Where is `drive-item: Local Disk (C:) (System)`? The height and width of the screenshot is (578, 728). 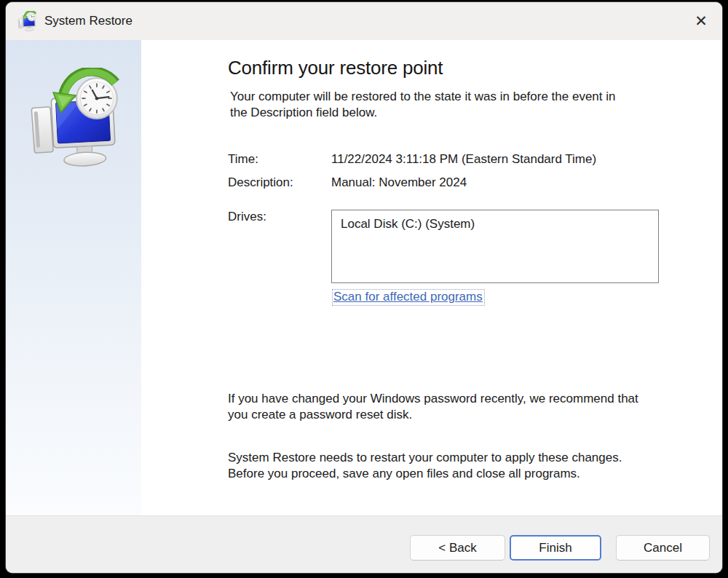
drive-item: Local Disk (C:) (System) is located at coordinates (408, 224).